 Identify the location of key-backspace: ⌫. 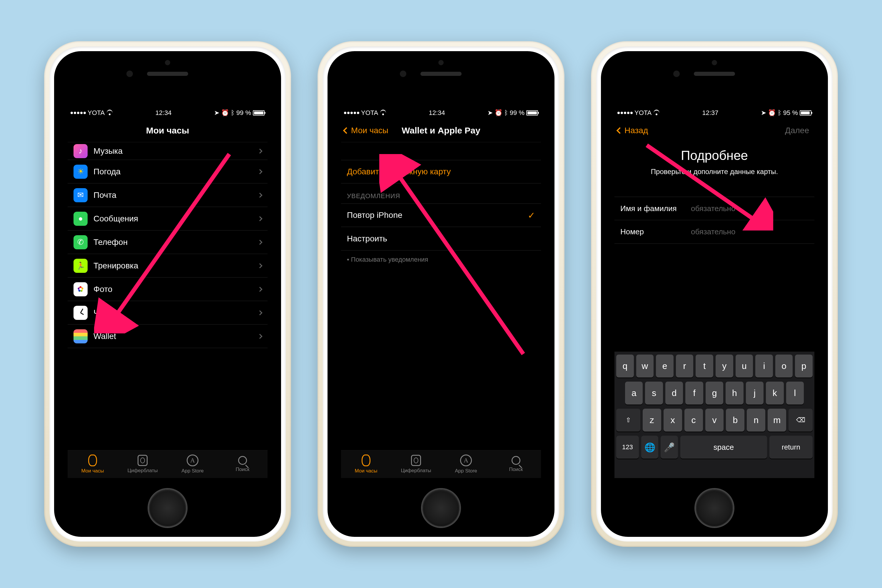
(801, 420).